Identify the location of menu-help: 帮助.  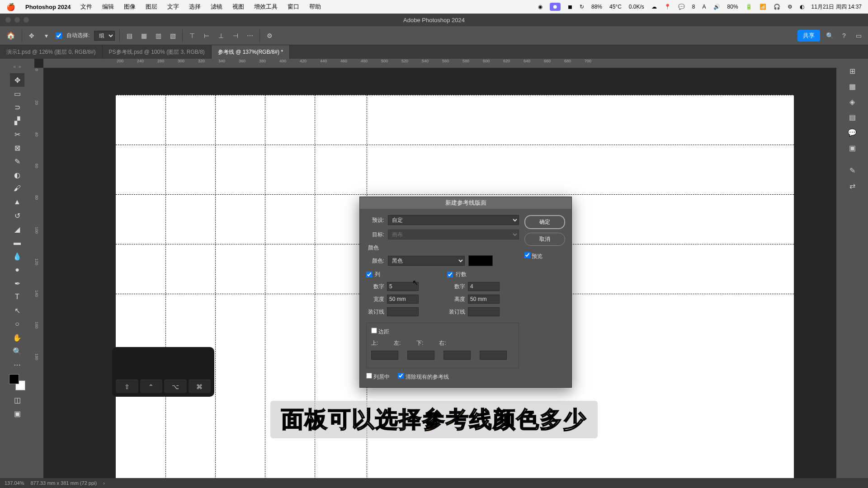
(315, 7).